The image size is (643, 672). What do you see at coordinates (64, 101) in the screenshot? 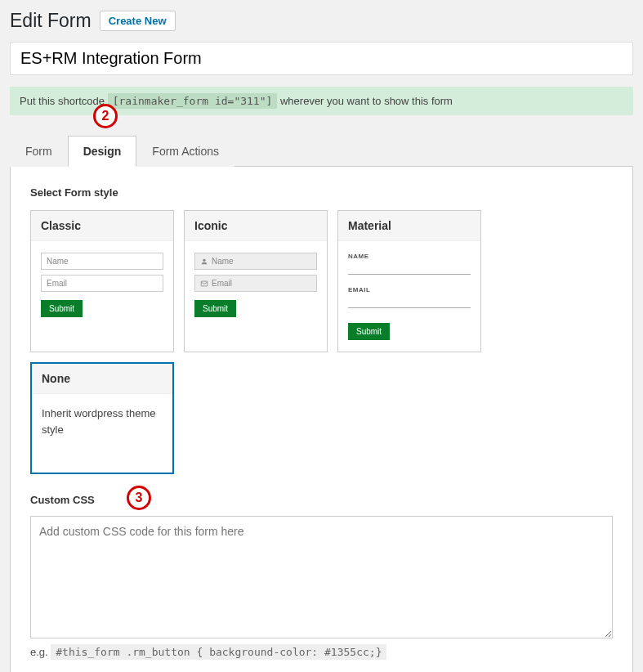
I see `shortcode-prefix: Put this shortcode` at bounding box center [64, 101].